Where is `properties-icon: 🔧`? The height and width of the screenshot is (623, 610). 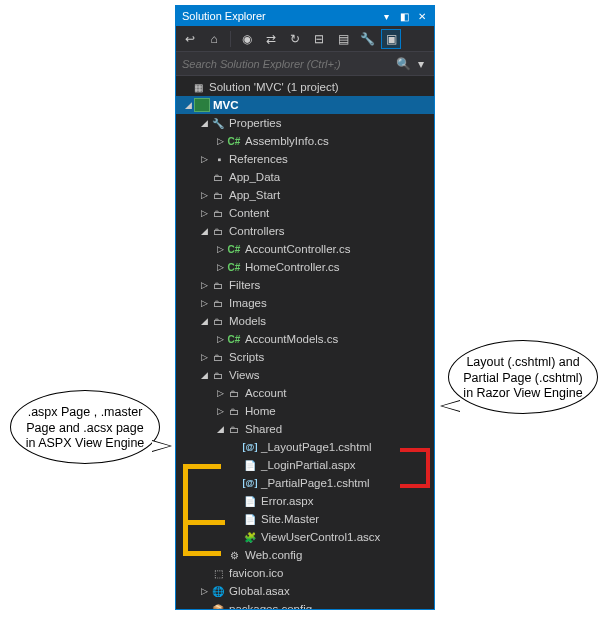 properties-icon: 🔧 is located at coordinates (367, 39).